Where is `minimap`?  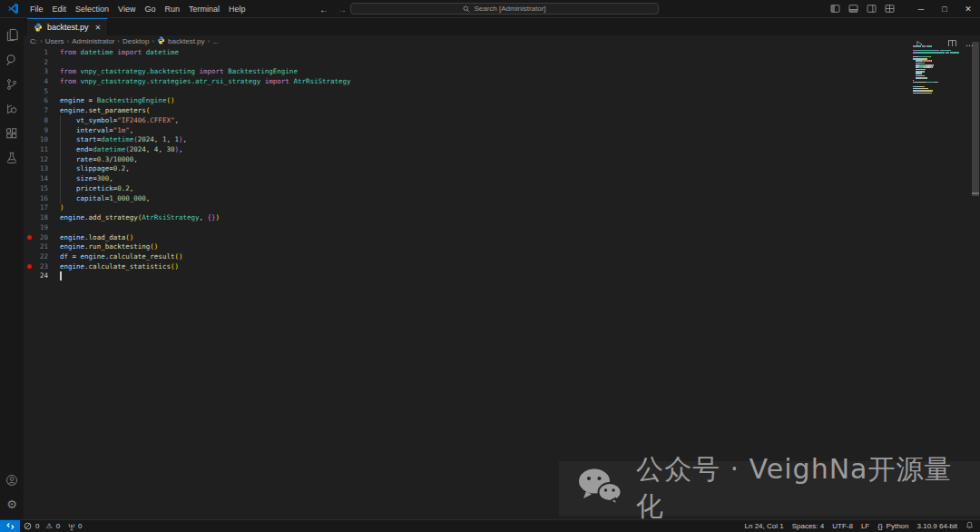
minimap is located at coordinates (939, 71).